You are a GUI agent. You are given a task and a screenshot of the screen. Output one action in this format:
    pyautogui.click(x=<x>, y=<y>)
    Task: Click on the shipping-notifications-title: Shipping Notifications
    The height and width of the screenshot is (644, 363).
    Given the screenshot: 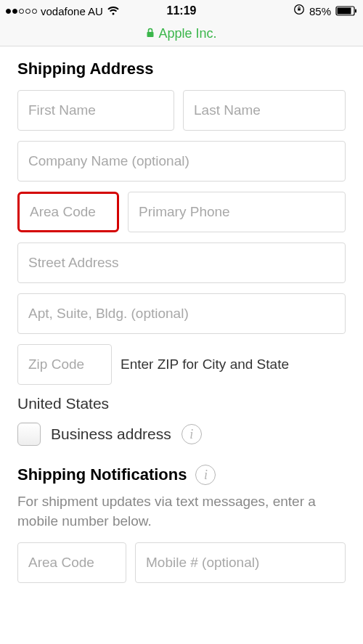 What is the action you would take?
    pyautogui.click(x=102, y=475)
    